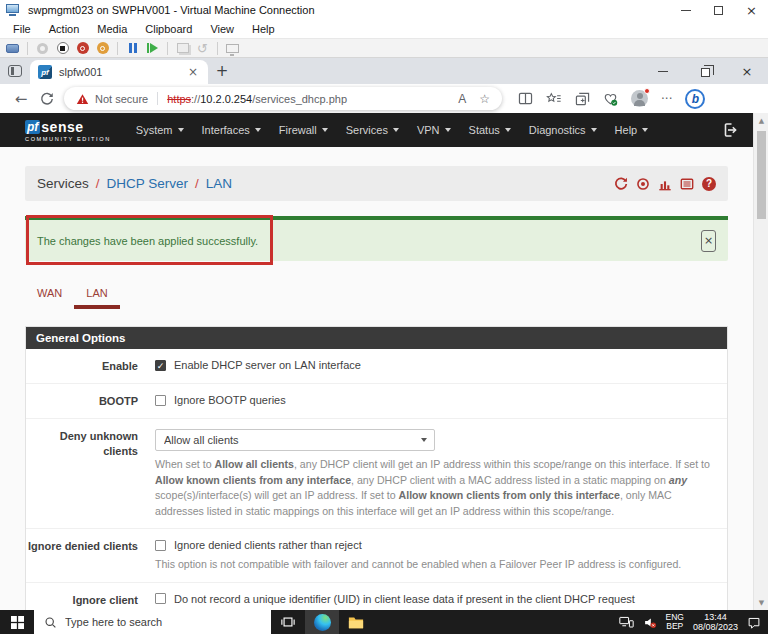 The width and height of the screenshot is (768, 634). What do you see at coordinates (356, 622) in the screenshot?
I see `taskbar-explorer-button` at bounding box center [356, 622].